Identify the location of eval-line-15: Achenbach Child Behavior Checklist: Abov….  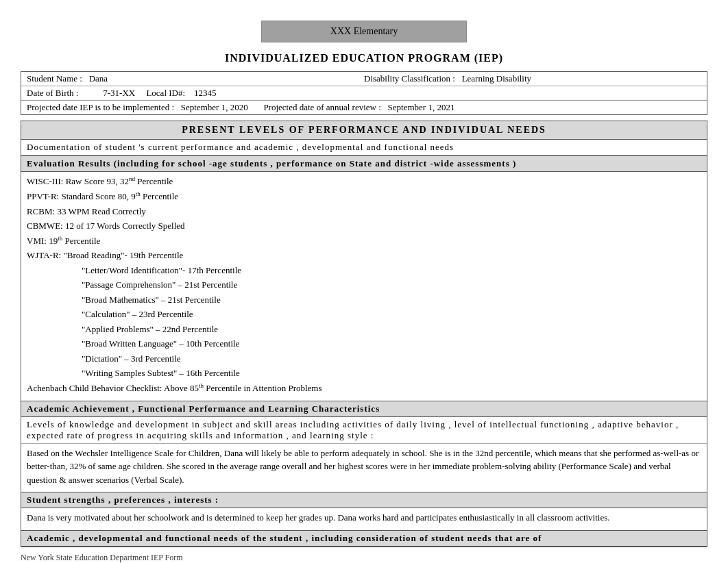
(364, 388).